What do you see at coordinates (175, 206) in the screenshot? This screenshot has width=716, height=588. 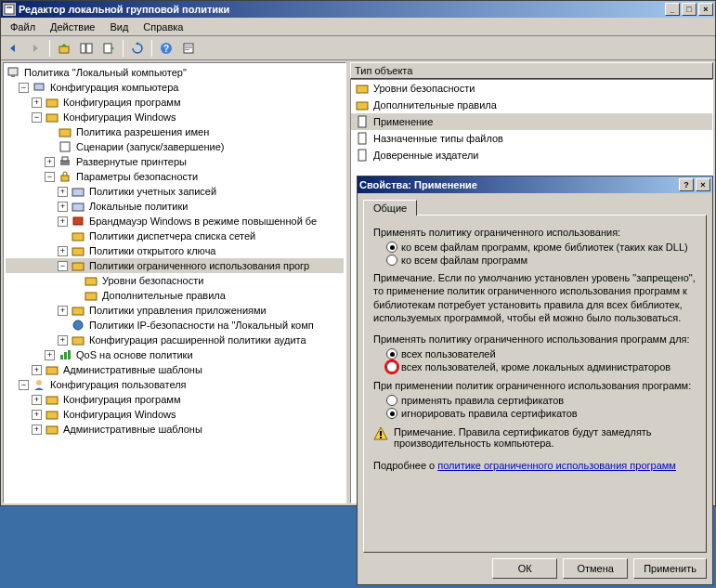 I see `tree-local-pol: + Локальные политики` at bounding box center [175, 206].